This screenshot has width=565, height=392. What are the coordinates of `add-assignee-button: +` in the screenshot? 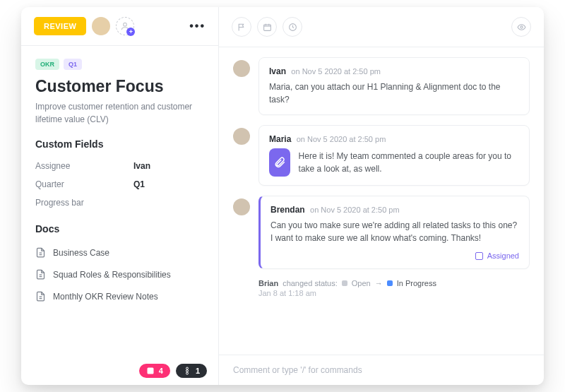 It's located at (125, 26).